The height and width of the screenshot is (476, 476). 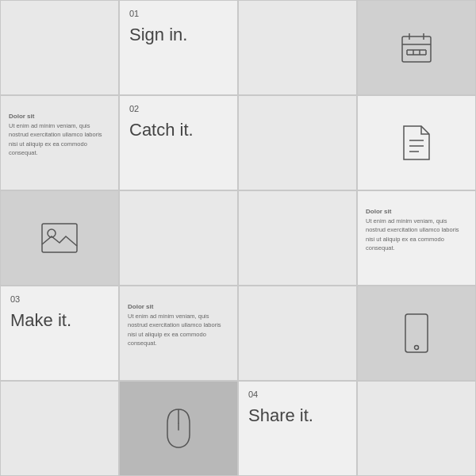 What do you see at coordinates (298, 143) in the screenshot?
I see `cell-r2c3` at bounding box center [298, 143].